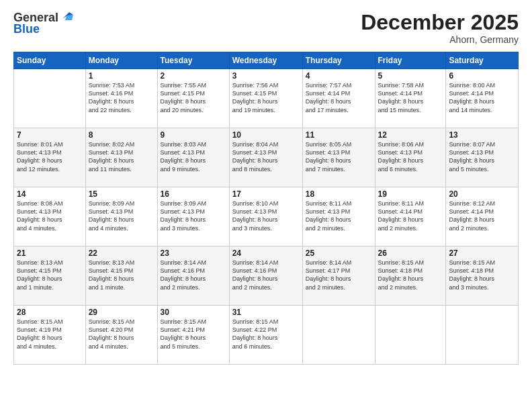 The width and height of the screenshot is (532, 411). Describe the element at coordinates (50, 253) in the screenshot. I see `day-number: 21` at that location.